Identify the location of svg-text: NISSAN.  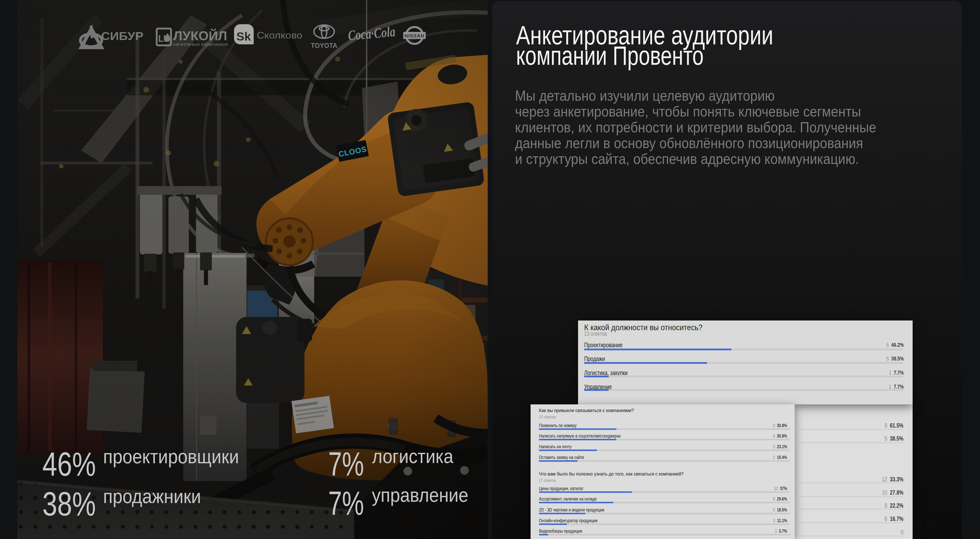
(415, 36).